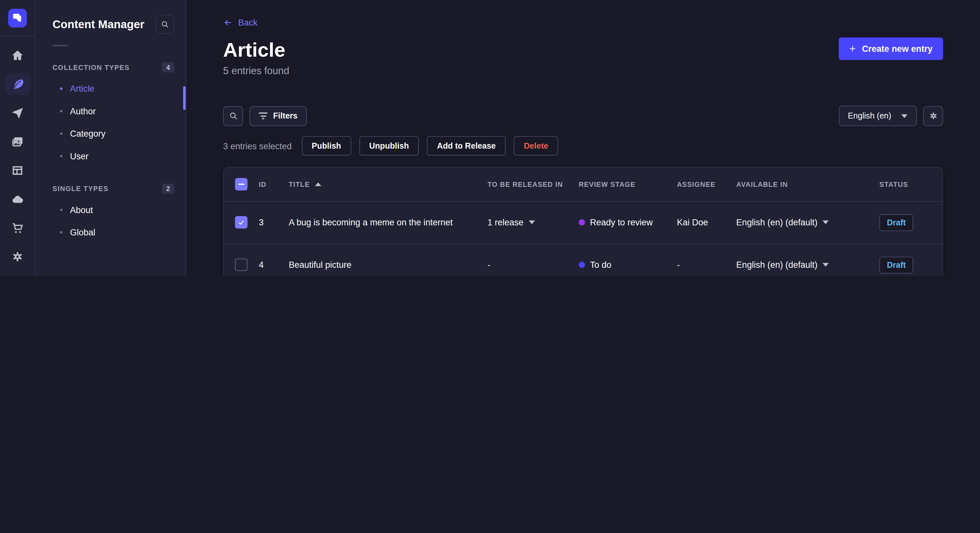 The width and height of the screenshot is (980, 533). I want to click on stage-label: Ready to review, so click(622, 223).